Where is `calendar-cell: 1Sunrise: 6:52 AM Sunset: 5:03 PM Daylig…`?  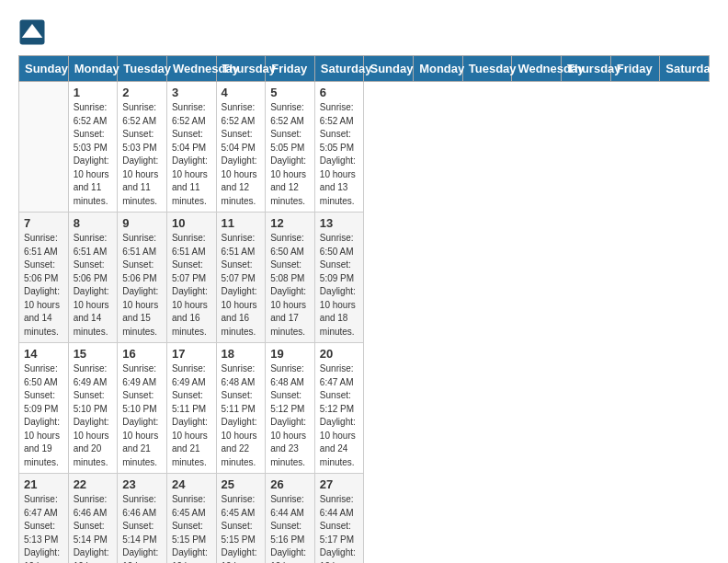
calendar-cell: 1Sunrise: 6:52 AM Sunset: 5:03 PM Daylig… is located at coordinates (93, 147).